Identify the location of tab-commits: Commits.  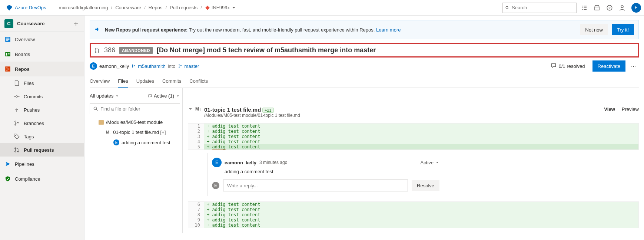
(172, 82).